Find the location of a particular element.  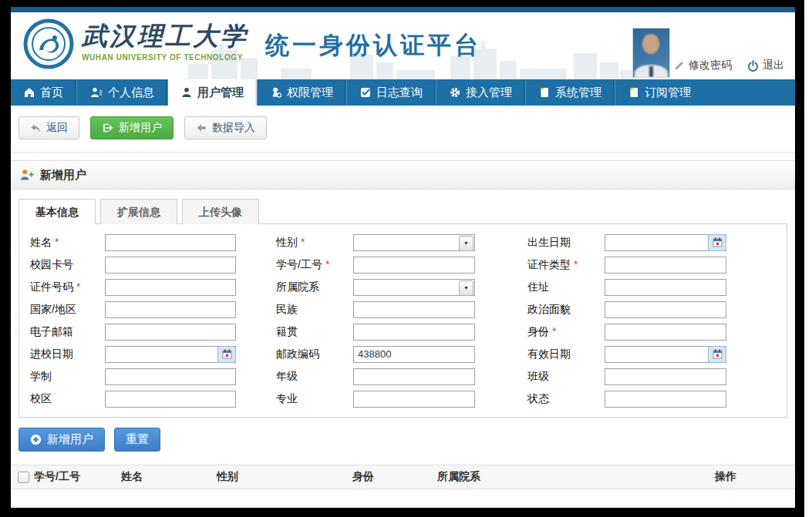

id-number-label: 证件号码* is located at coordinates (68, 287).